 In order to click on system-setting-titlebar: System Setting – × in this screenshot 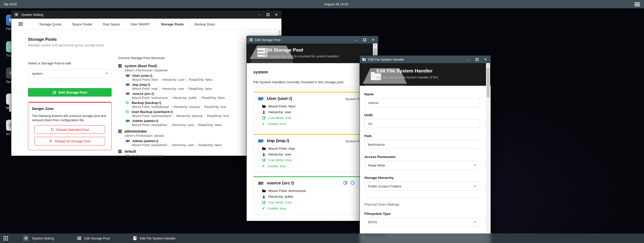, I will do `click(146, 15)`.